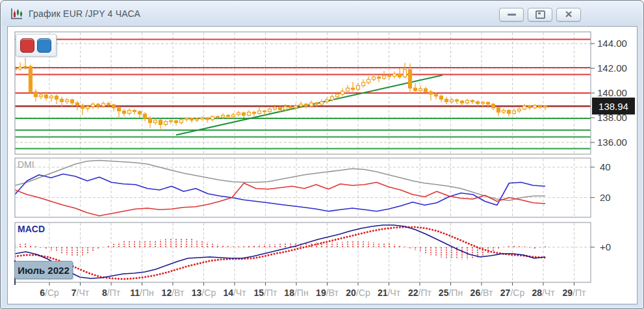 Image resolution: width=644 pixels, height=309 pixels. Describe the element at coordinates (617, 43) in the screenshot. I see `price-axis-label: 144.00` at that location.